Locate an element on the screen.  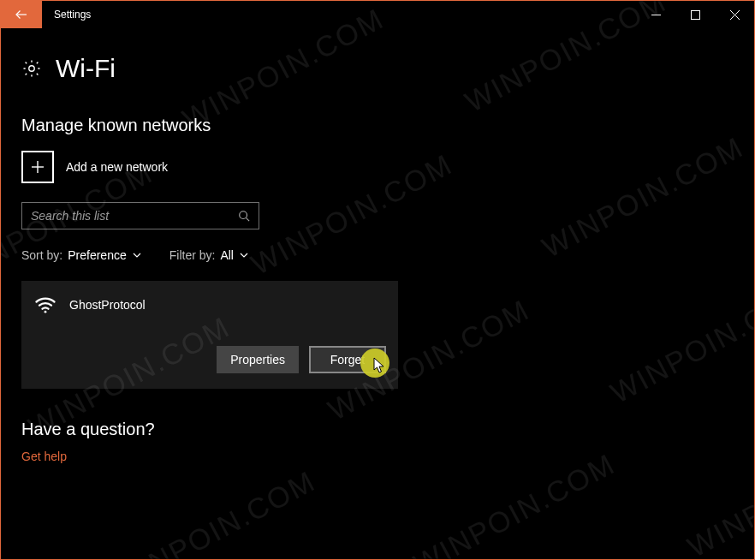
window-title: Settings is located at coordinates (67, 15).